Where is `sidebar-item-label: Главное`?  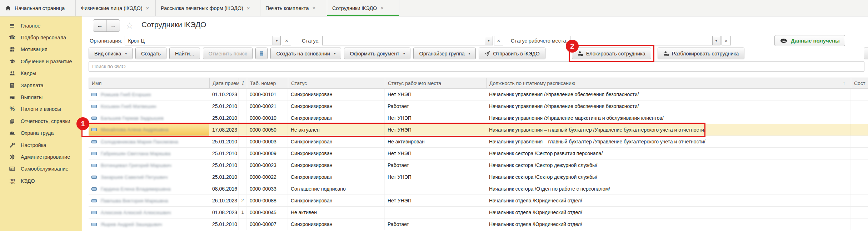
sidebar-item-label: Главное is located at coordinates (31, 26).